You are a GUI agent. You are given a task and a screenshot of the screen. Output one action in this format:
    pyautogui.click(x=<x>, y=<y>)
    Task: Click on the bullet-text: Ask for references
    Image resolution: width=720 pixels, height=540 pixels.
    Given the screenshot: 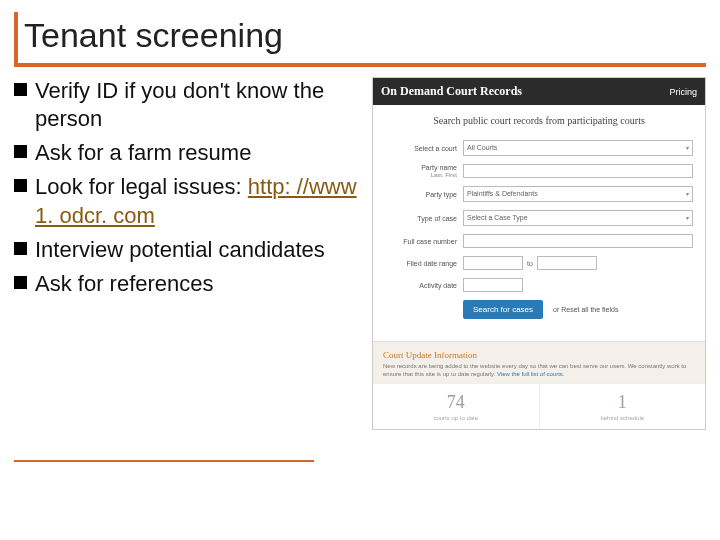 What is the action you would take?
    pyautogui.click(x=200, y=284)
    